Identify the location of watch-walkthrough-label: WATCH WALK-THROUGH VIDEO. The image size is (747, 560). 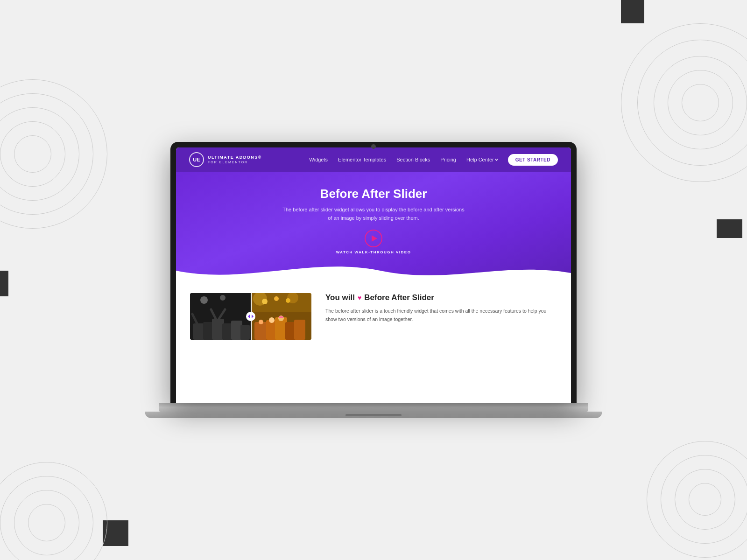
(374, 252).